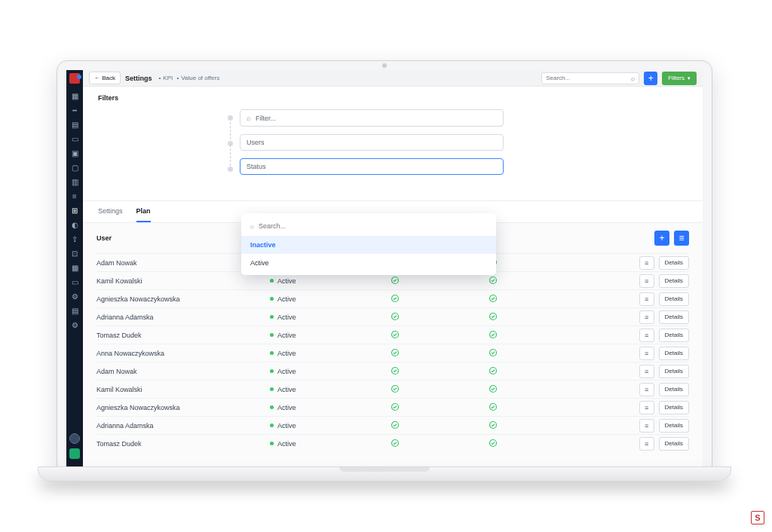 The height and width of the screenshot is (532, 772). Describe the element at coordinates (676, 78) in the screenshot. I see `filters-button-label: Filters` at that location.